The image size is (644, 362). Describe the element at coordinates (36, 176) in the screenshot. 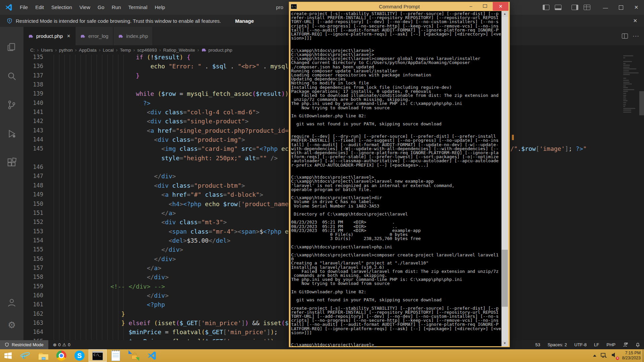

I see `line-number: 147` at that location.